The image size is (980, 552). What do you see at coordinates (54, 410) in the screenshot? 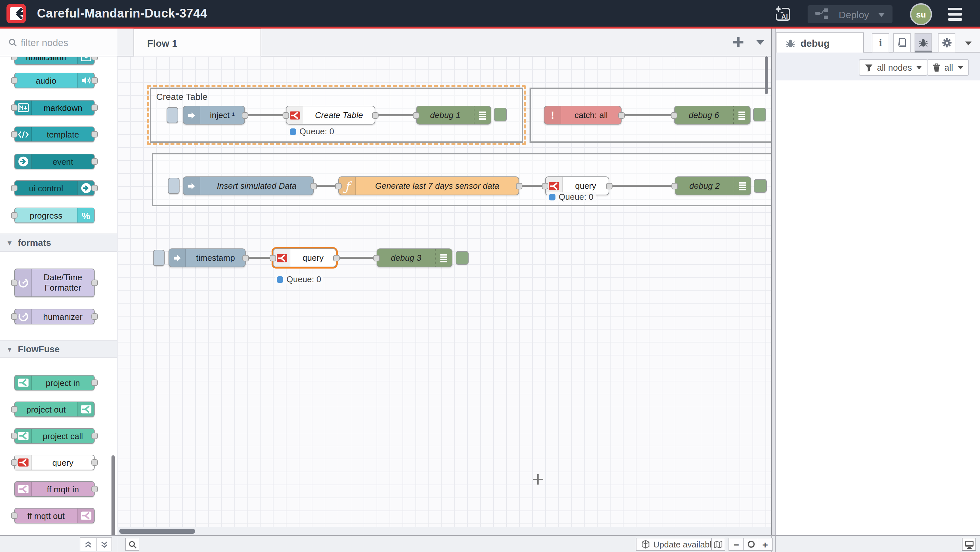
I see `palette-node-project-out: project out` at bounding box center [54, 410].